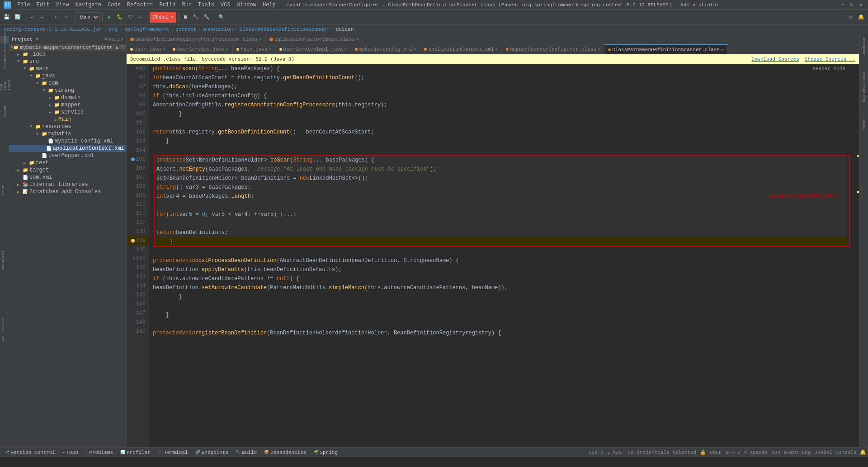 The image size is (868, 467). Describe the element at coordinates (68, 69) in the screenshot. I see `tree-main: ▼ 📁 main` at that location.